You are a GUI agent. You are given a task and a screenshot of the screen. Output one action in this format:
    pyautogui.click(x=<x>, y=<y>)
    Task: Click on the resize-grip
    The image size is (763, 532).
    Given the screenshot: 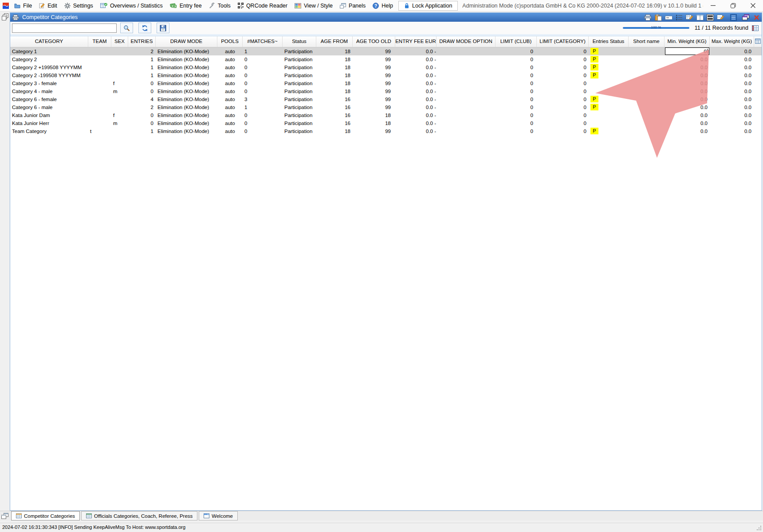 What is the action you would take?
    pyautogui.click(x=759, y=528)
    